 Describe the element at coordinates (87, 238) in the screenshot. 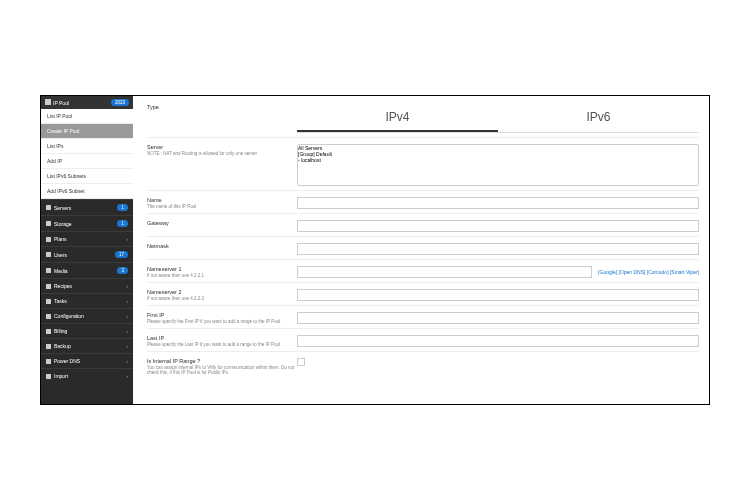

I see `nav-item-plans: Plans›` at that location.